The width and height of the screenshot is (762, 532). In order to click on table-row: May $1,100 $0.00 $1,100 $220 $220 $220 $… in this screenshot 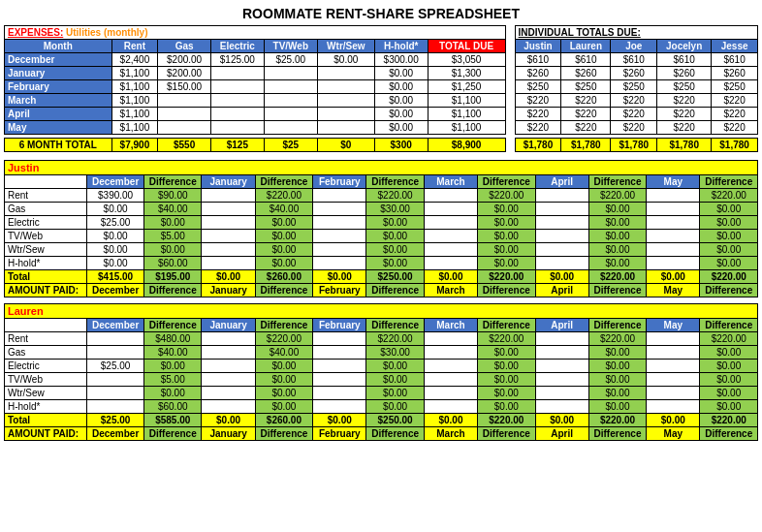, I will do `click(382, 128)`.